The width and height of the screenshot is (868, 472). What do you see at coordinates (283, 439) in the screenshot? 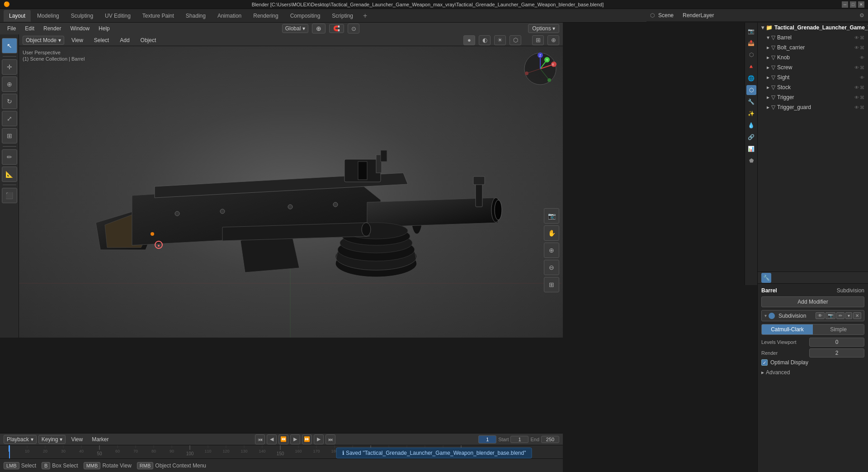
I see `prev-keyframe-btn: ⏪` at bounding box center [283, 439].